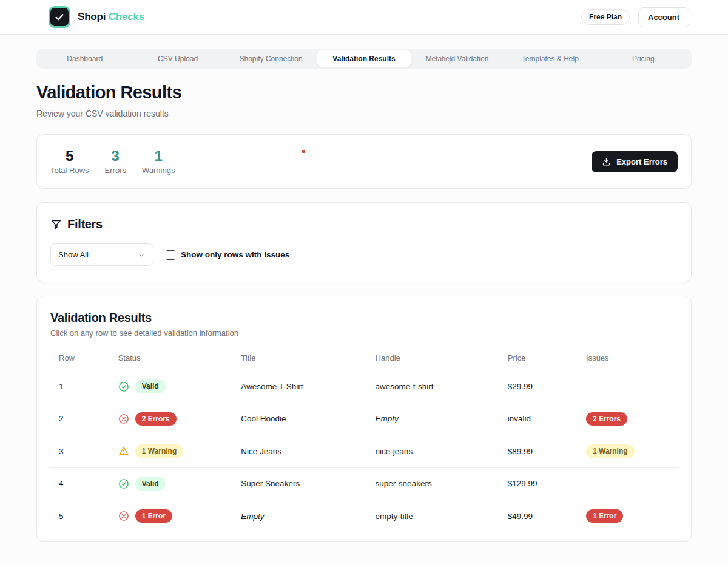  Describe the element at coordinates (442, 516) in the screenshot. I see `cell-handle: empty-title` at that location.